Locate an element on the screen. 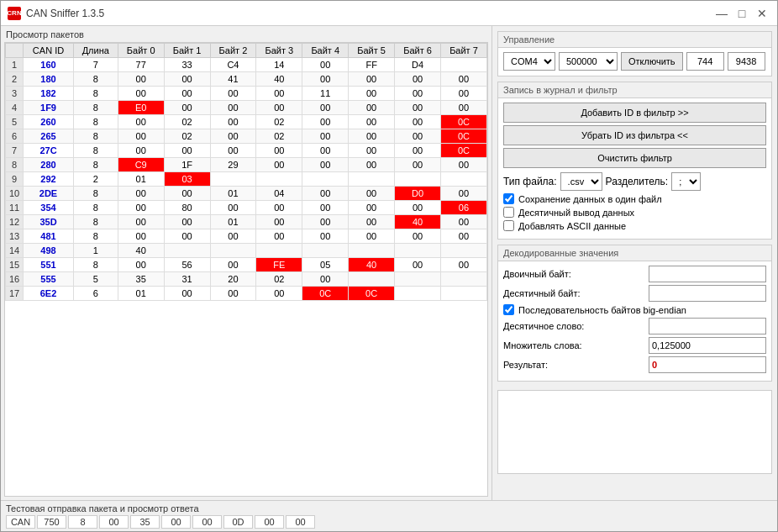  com-port-select: COM4 is located at coordinates (529, 61).